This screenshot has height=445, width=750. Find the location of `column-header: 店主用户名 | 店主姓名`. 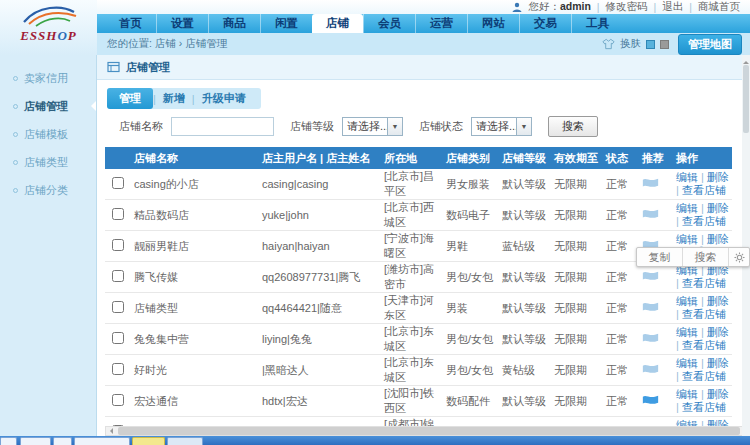

column-header: 店主用户名 | 店主姓名 is located at coordinates (320, 158).